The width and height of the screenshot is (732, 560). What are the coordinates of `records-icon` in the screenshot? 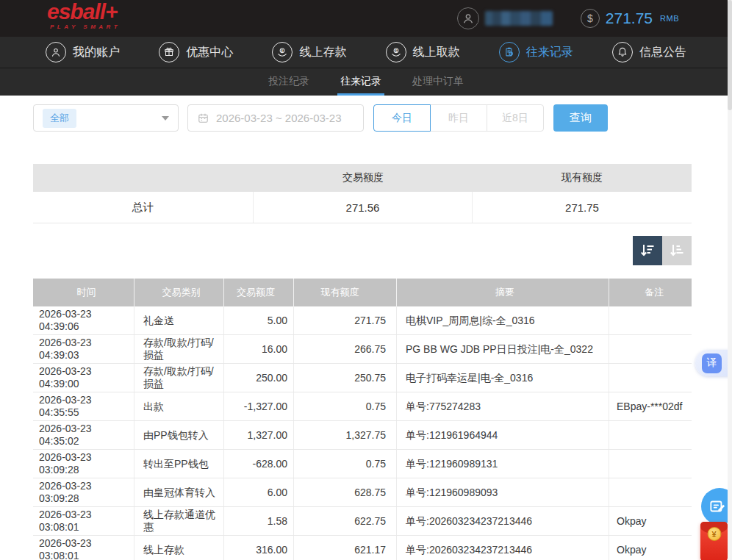 It's located at (509, 52).